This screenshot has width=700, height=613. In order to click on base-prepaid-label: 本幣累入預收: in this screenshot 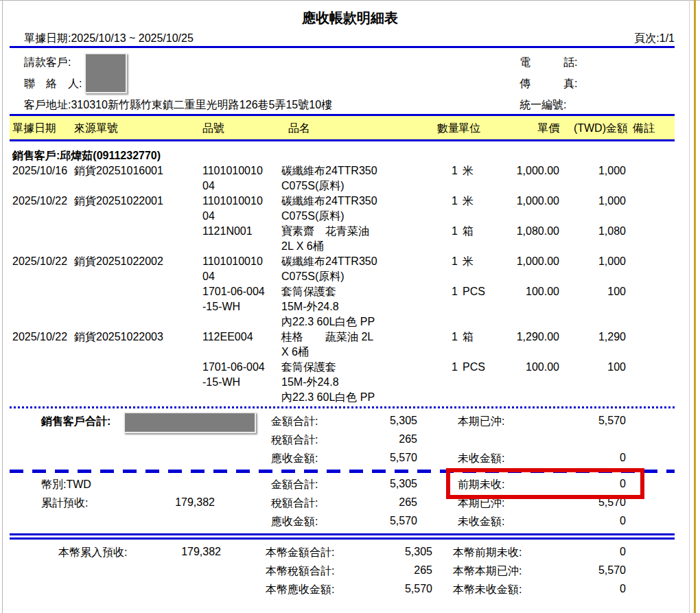, I will do `click(93, 553)`.